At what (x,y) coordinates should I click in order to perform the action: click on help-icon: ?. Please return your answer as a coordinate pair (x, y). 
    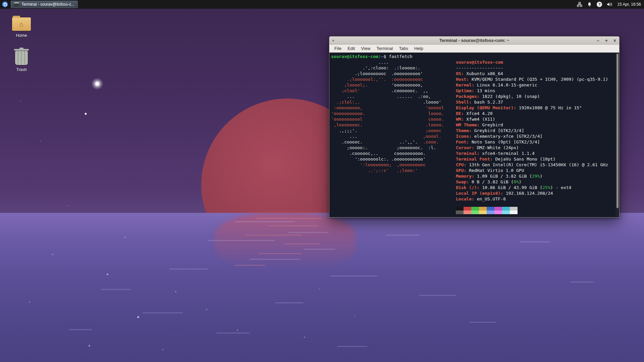
    Looking at the image, I should click on (599, 4).